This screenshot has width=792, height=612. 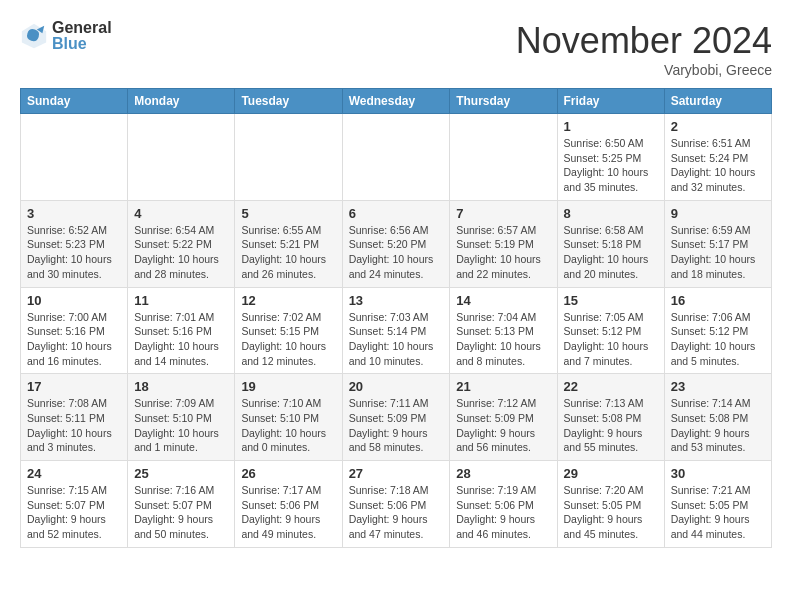 I want to click on day-info: Sunrise: 6:54 AMSunset: 5:22 PMDaylight:…, so click(x=181, y=252).